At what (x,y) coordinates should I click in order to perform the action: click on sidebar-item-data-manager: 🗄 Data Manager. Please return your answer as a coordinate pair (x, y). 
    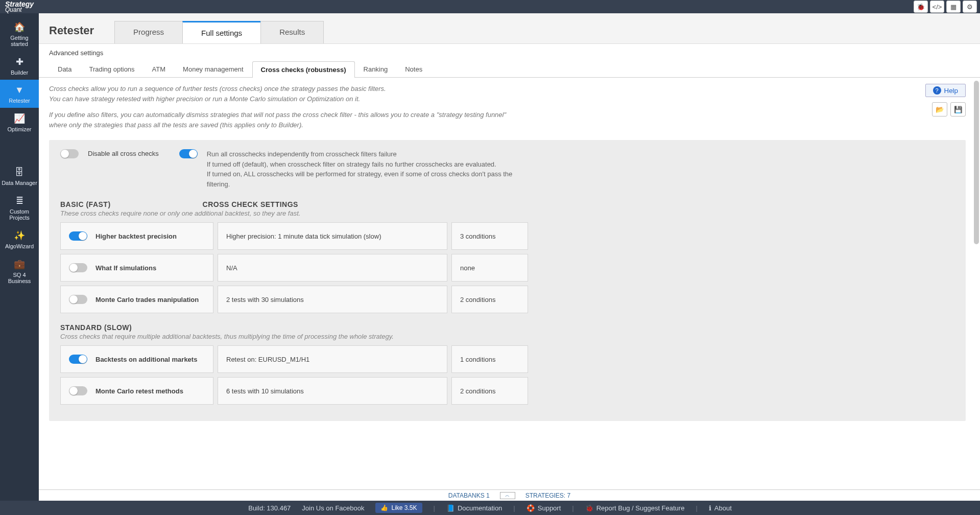
    Looking at the image, I should click on (19, 176).